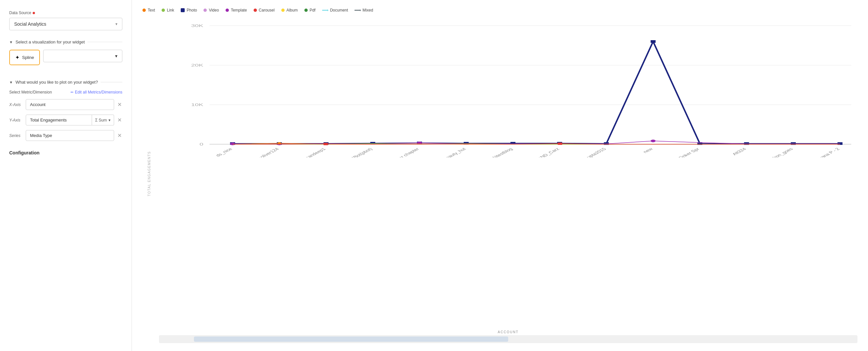 This screenshot has height=351, width=868. What do you see at coordinates (66, 120) in the screenshot?
I see `y-axis-row: Y-Axis Σ Sum ▾ ✕` at bounding box center [66, 120].